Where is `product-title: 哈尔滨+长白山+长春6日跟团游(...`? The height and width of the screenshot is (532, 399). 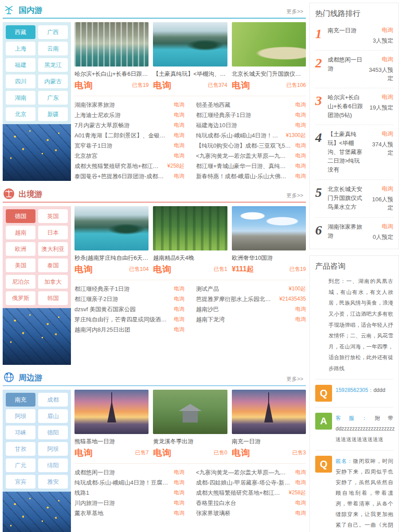 product-title: 哈尔滨+长白山+长春6日跟团游(... is located at coordinates (112, 74).